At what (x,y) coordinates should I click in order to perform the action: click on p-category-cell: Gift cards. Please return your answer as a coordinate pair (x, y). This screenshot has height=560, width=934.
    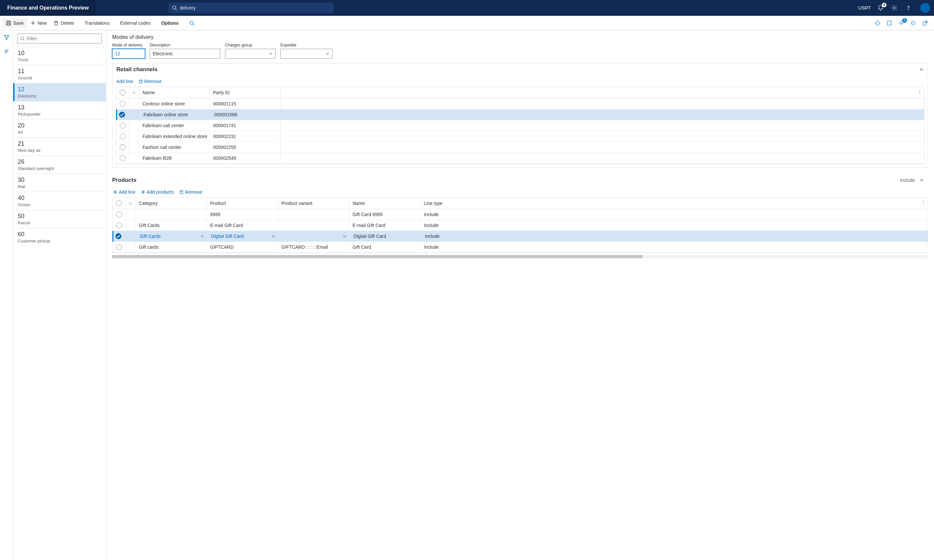
    Looking at the image, I should click on (171, 247).